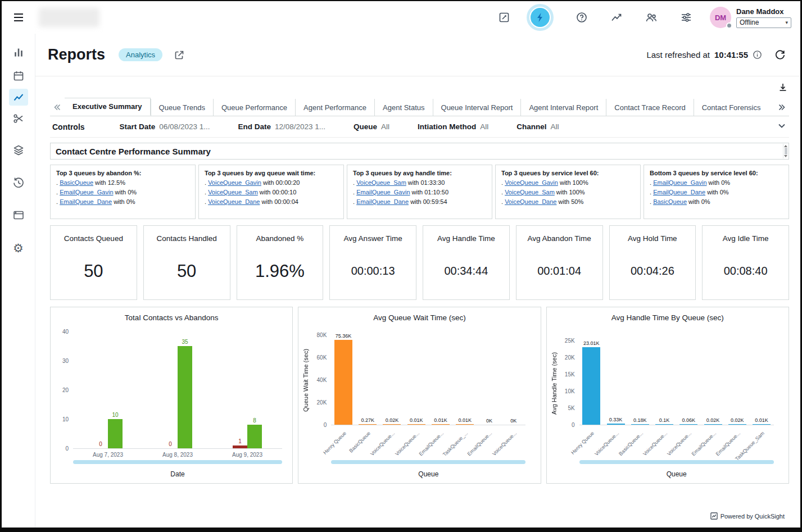  I want to click on help-icon, so click(582, 17).